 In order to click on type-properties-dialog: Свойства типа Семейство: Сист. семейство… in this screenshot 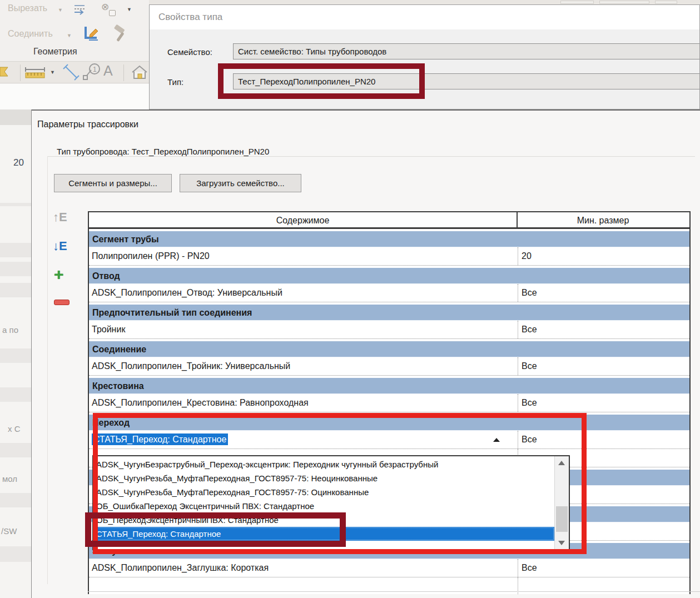, I will do `click(425, 57)`.